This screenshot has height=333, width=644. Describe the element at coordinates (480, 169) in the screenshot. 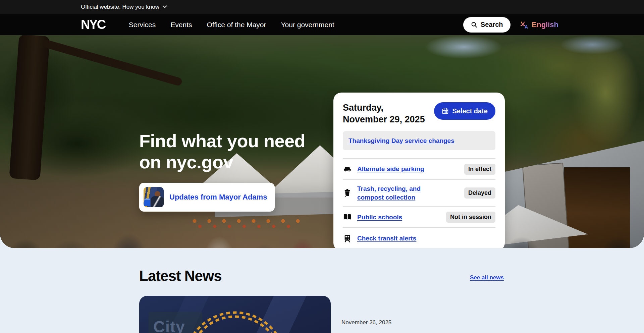

I see `status-badge: In effect` at that location.